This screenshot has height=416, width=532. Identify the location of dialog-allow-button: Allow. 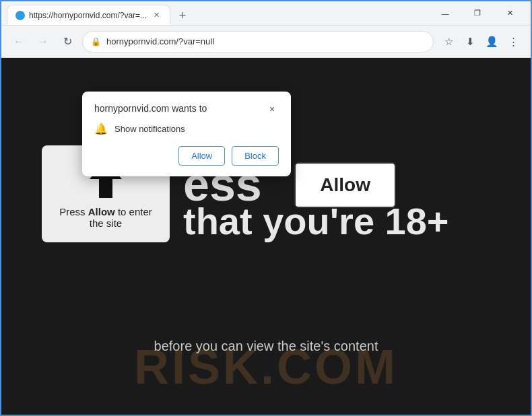
(202, 156).